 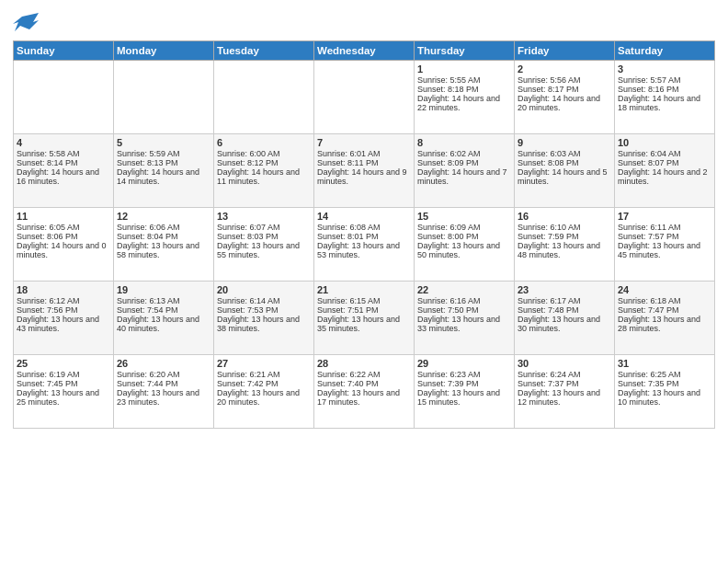 What do you see at coordinates (164, 310) in the screenshot?
I see `day-info: Sunset: 7:54 PM` at bounding box center [164, 310].